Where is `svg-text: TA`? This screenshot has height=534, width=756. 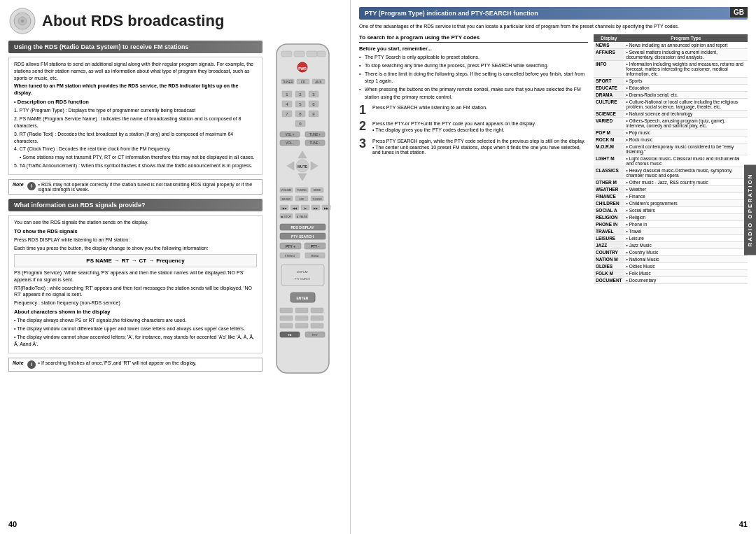 svg-text: TA is located at coordinates (290, 335).